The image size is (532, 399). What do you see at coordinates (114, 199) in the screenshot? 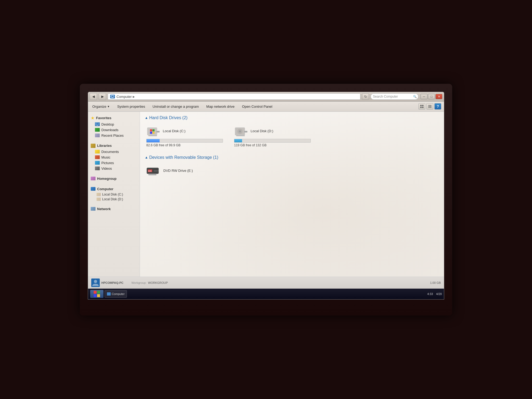
I see `sidebar-subitem-local-d: Local Disk (D:)` at bounding box center [114, 199].